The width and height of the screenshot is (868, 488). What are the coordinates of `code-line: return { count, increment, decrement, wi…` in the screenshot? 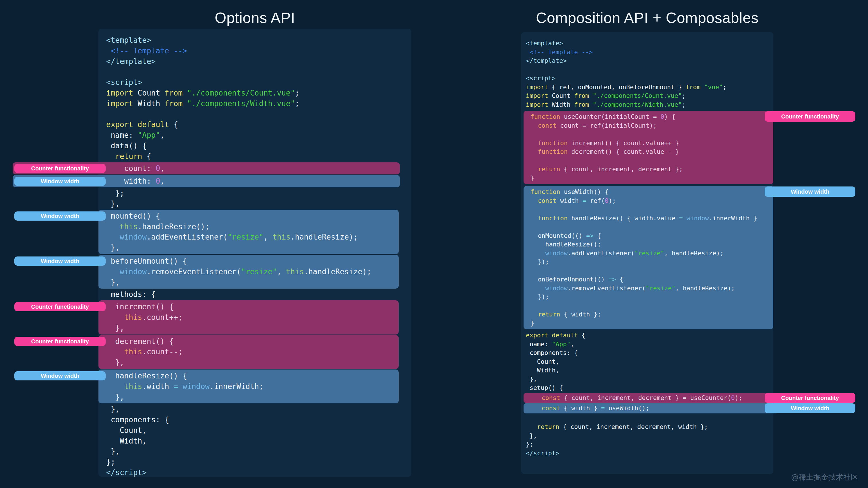 It's located at (650, 427).